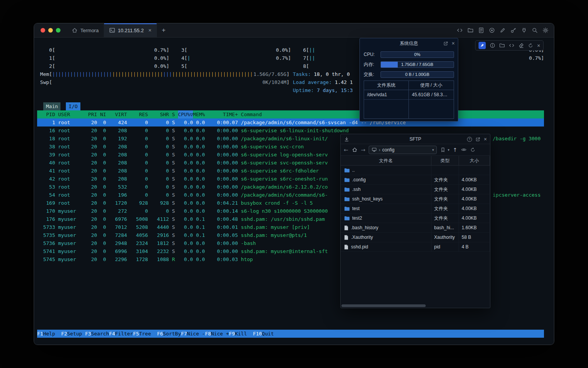 The image size is (588, 368). I want to click on tab-termora-label: Termora, so click(90, 31).